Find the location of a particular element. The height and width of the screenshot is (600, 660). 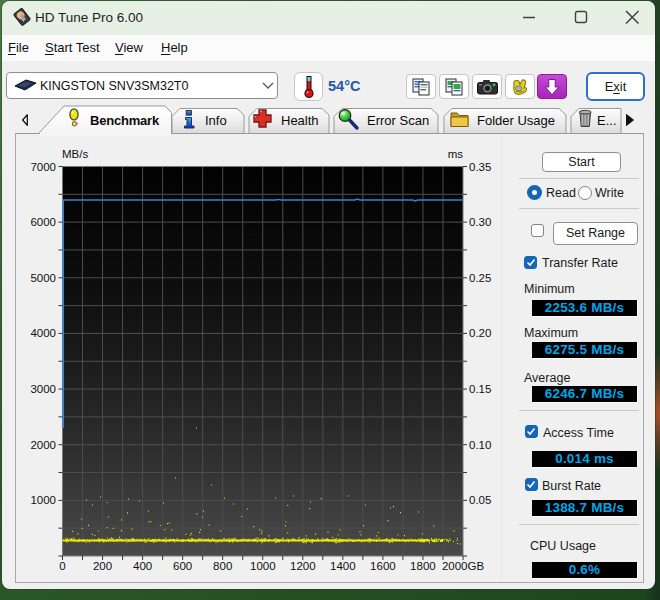

svg-text: 800 is located at coordinates (222, 566).